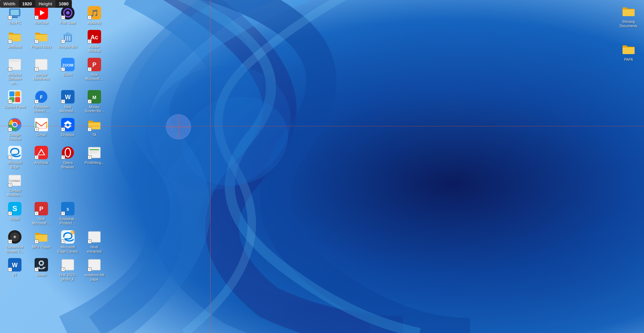 The width and height of the screenshot is (644, 333). I want to click on dropbox-icon: ↗, so click(68, 125).